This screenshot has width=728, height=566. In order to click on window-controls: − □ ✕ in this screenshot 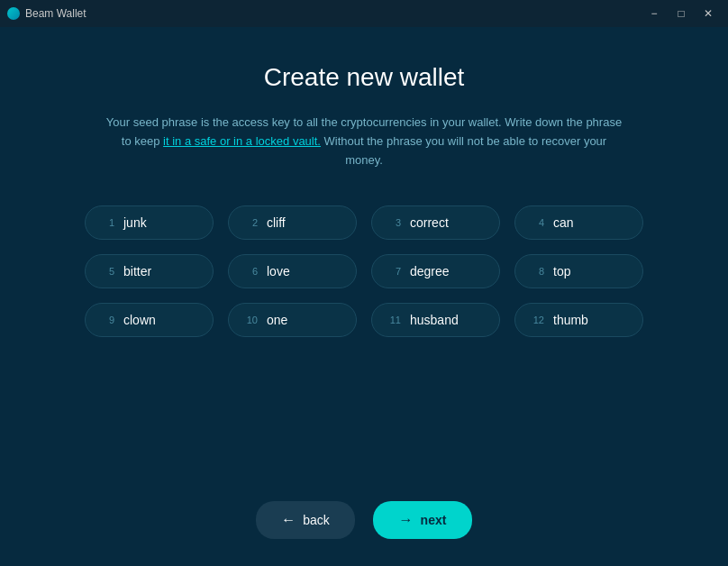, I will do `click(681, 14)`.